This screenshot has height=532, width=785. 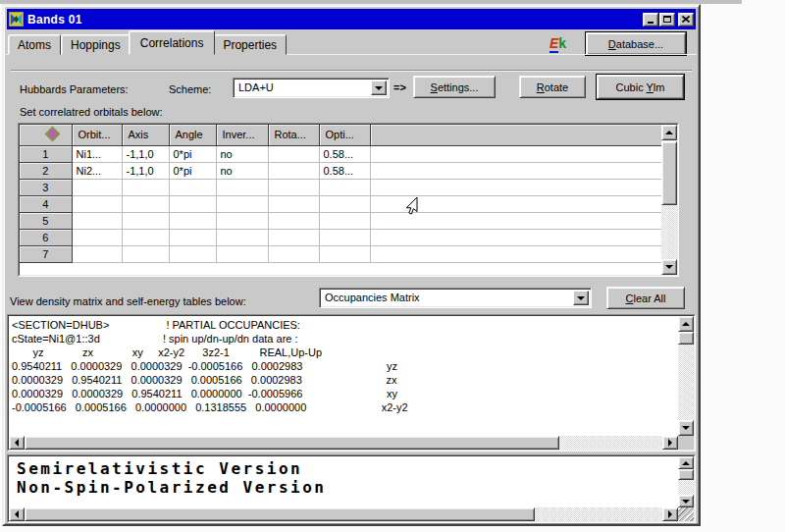 I want to click on row-header: 3, so click(x=45, y=186).